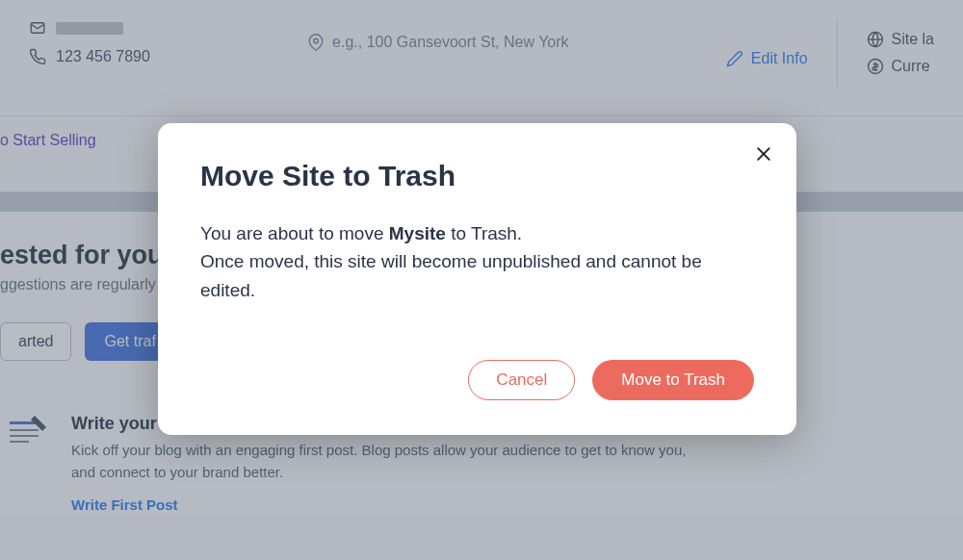  Describe the element at coordinates (478, 262) in the screenshot. I see `modal-body: You are about to move Mysite to Trash. O…` at that location.